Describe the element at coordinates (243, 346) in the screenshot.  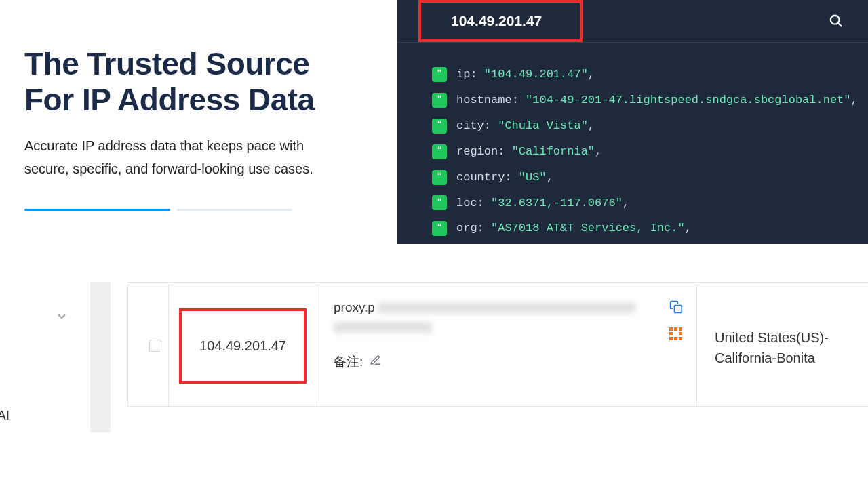
I see `row-ip-value: 104.49.201.47` at that location.